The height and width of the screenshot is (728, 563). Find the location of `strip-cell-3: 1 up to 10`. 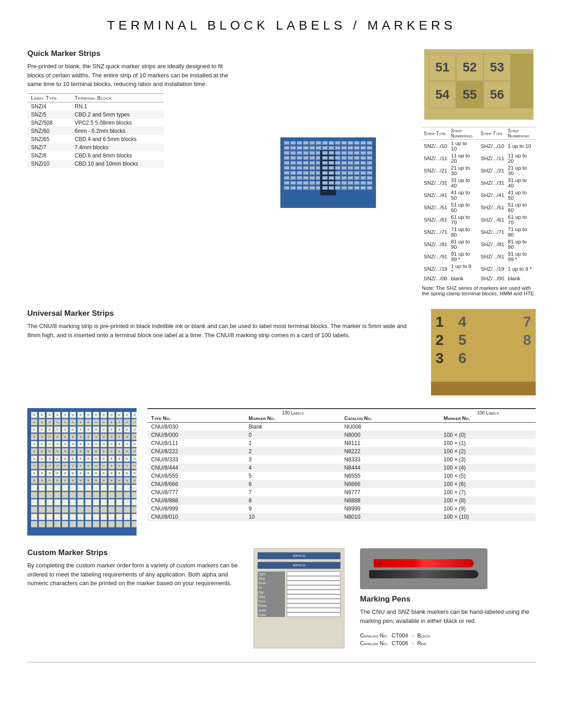

strip-cell-3: 1 up to 10 is located at coordinates (521, 146).